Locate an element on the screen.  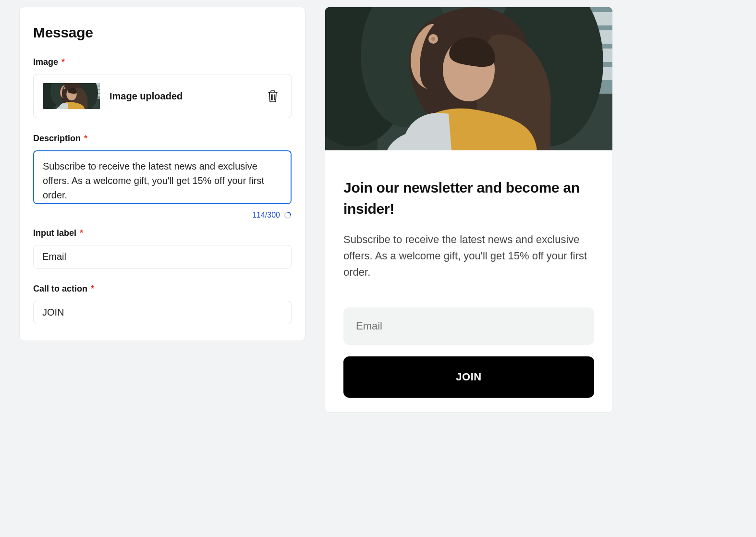
delete-image-button is located at coordinates (273, 96).